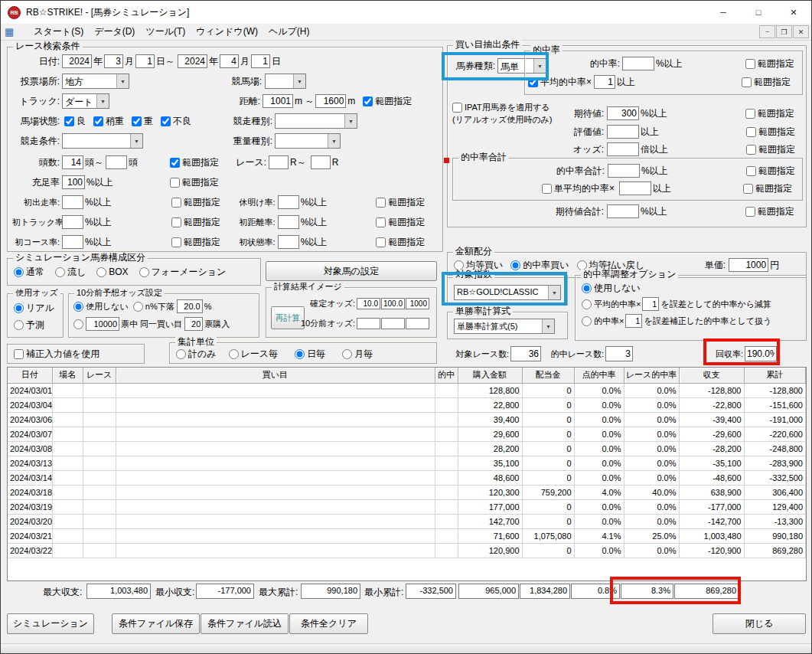 This screenshot has width=812, height=654. What do you see at coordinates (623, 113) in the screenshot?
I see `expect-input` at bounding box center [623, 113].